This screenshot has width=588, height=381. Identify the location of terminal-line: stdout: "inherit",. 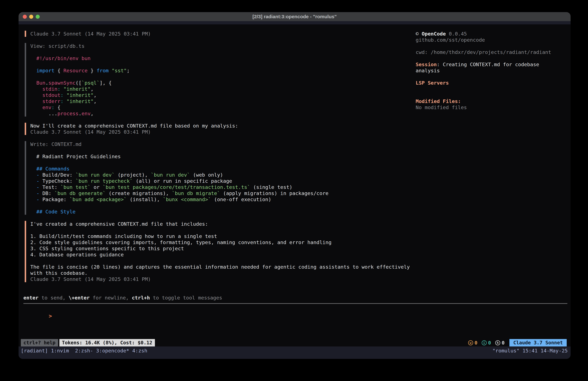
(220, 95).